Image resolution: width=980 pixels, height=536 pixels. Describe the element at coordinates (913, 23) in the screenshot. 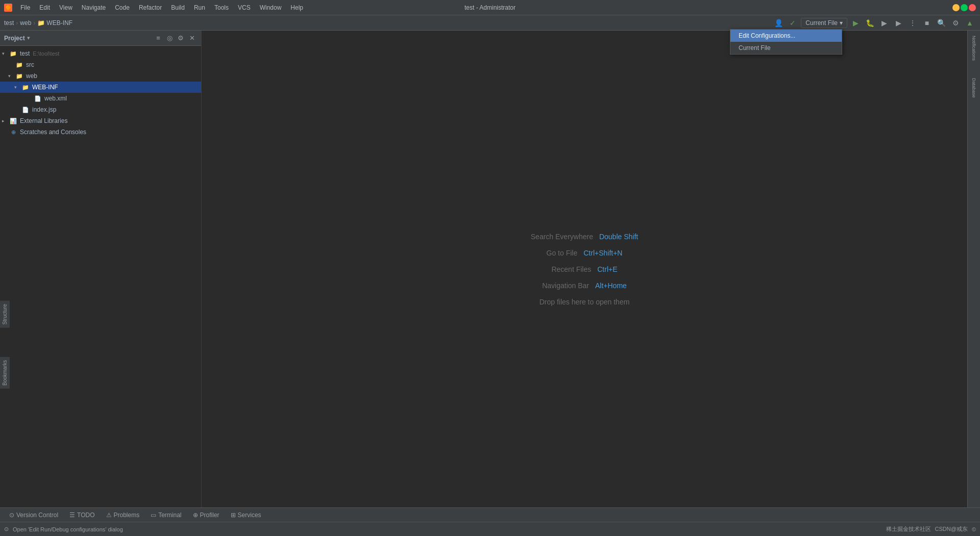

I see `run-more-button: ⋮` at that location.